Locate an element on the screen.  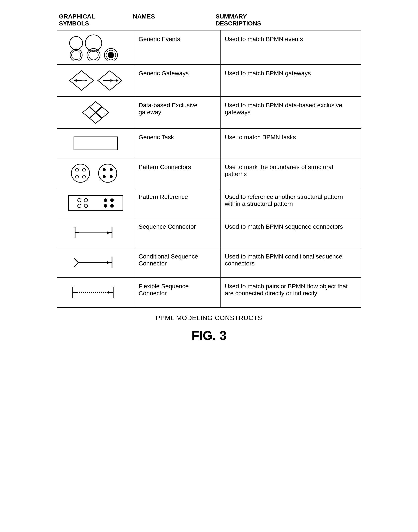
table-row: Sequence Connector Used to match BPMN se… is located at coordinates (209, 233).